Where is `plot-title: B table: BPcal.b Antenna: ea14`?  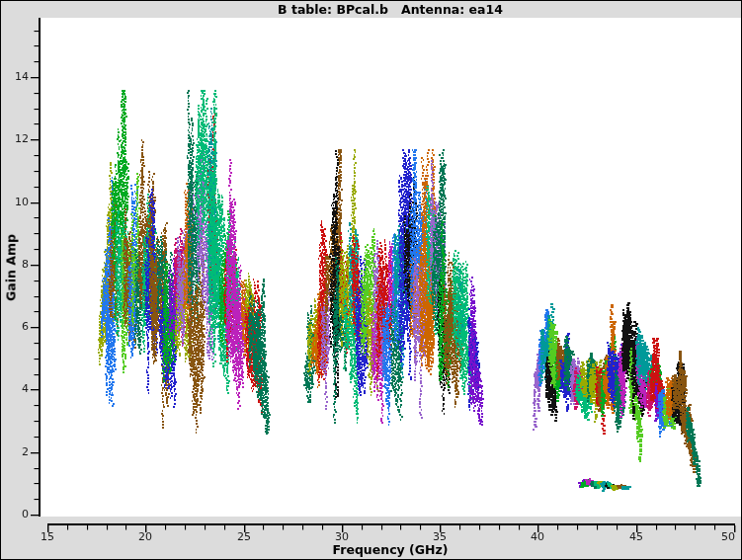
plot-title: B table: BPcal.b Antenna: ea14 is located at coordinates (390, 10).